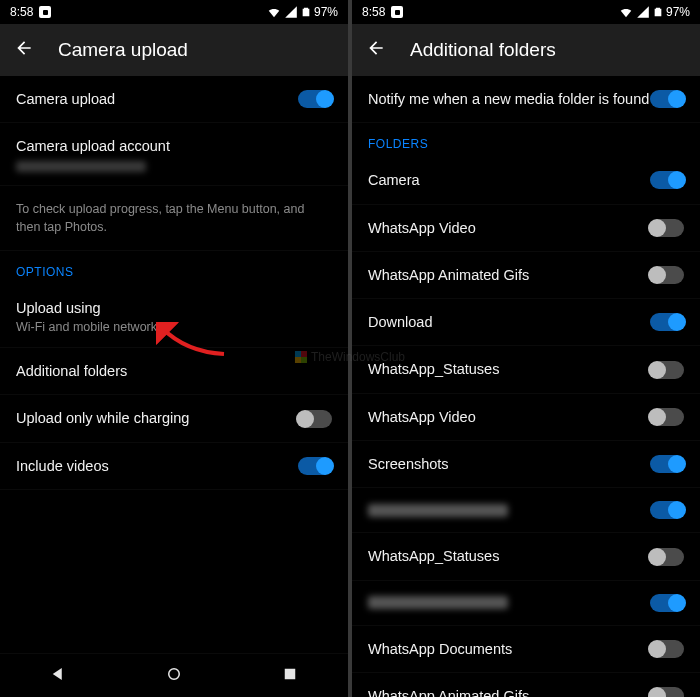 This screenshot has width=700, height=697. What do you see at coordinates (174, 218) in the screenshot?
I see `info-text: To check upload progress, tap the Menu b…` at bounding box center [174, 218].